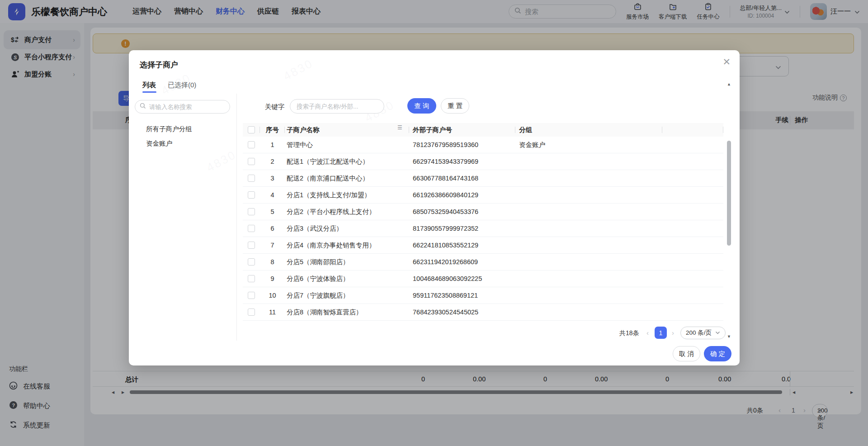  I want to click on row-ext-id: 685075325940453376, so click(462, 212).